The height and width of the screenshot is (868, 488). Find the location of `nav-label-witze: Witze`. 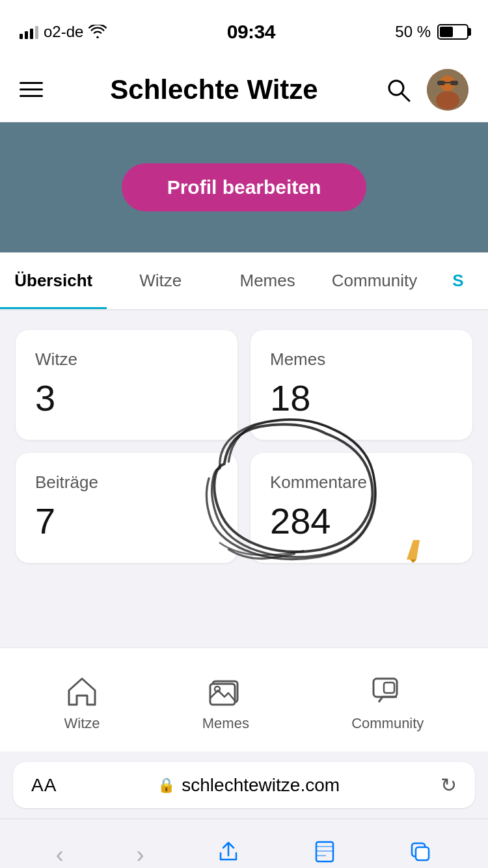

nav-label-witze: Witze is located at coordinates (82, 724).